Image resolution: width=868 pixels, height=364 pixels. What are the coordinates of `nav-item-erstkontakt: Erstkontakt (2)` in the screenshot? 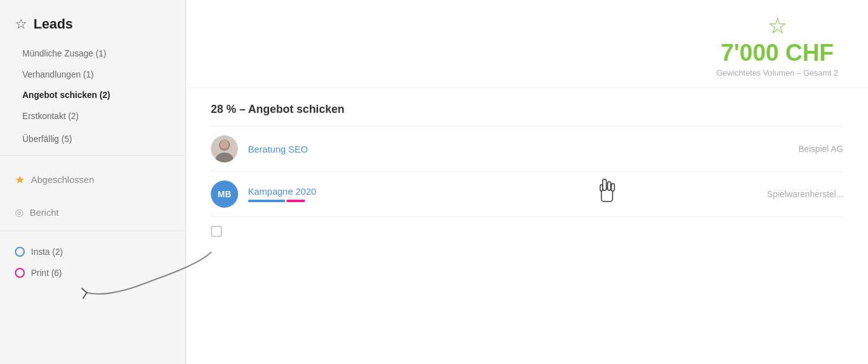 It's located at (93, 117).